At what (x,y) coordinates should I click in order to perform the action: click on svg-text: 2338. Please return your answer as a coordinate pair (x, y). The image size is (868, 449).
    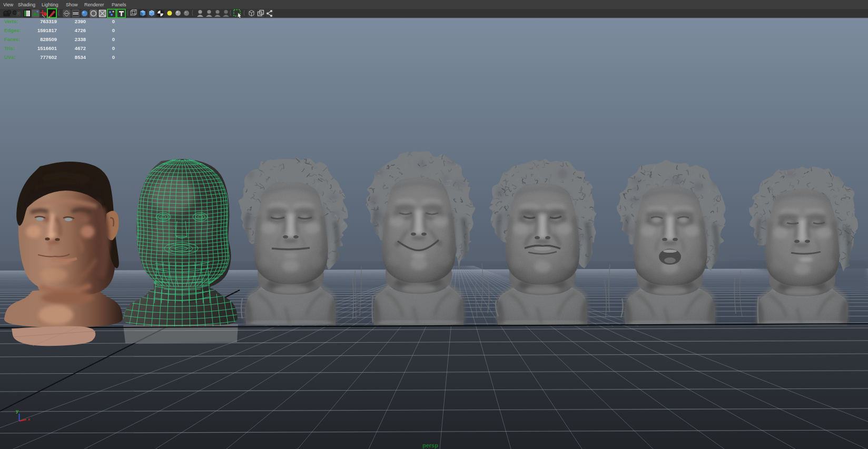
    Looking at the image, I should click on (80, 39).